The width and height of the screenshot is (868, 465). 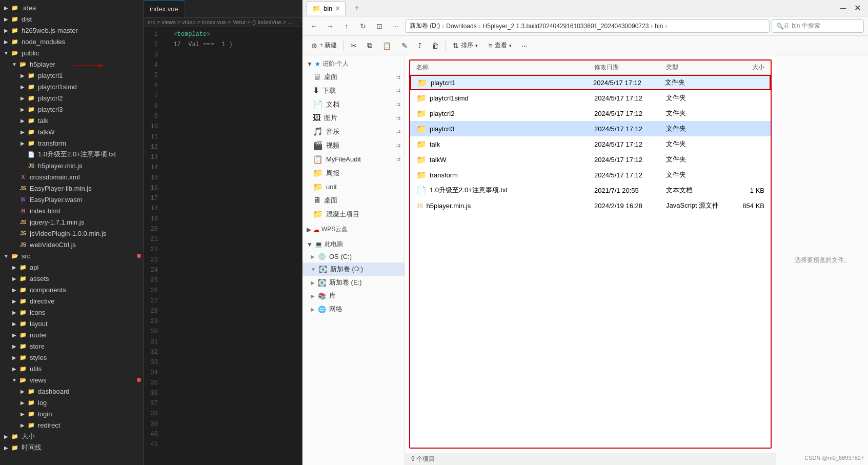 I want to click on nav-unit: 📁 unit, so click(x=354, y=187).